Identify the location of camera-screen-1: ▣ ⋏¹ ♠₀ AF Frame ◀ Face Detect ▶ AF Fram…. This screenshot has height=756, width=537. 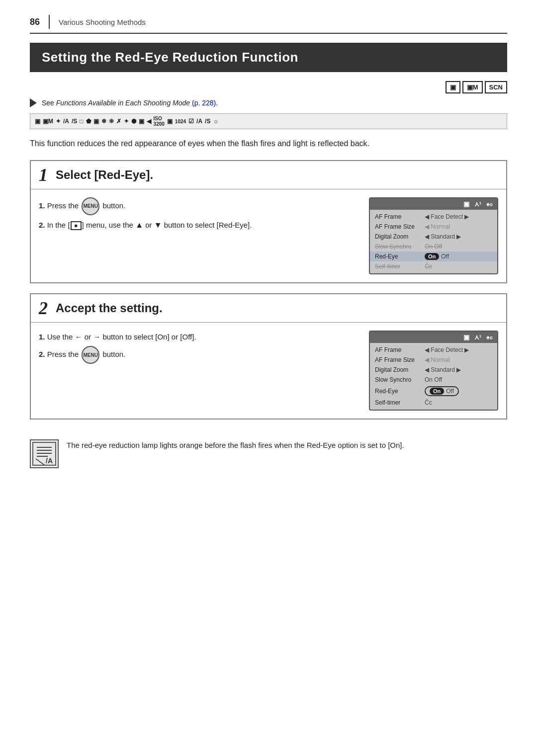
(434, 236).